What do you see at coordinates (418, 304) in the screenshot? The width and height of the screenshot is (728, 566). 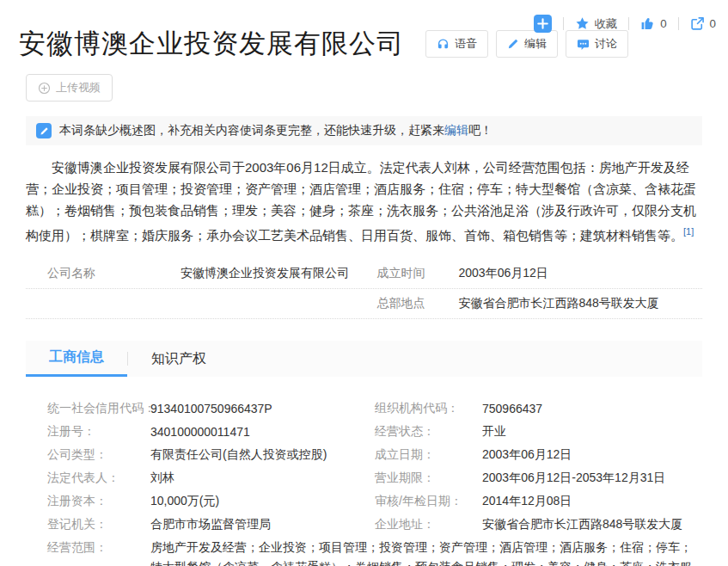 I see `field-label: 总部地点` at bounding box center [418, 304].